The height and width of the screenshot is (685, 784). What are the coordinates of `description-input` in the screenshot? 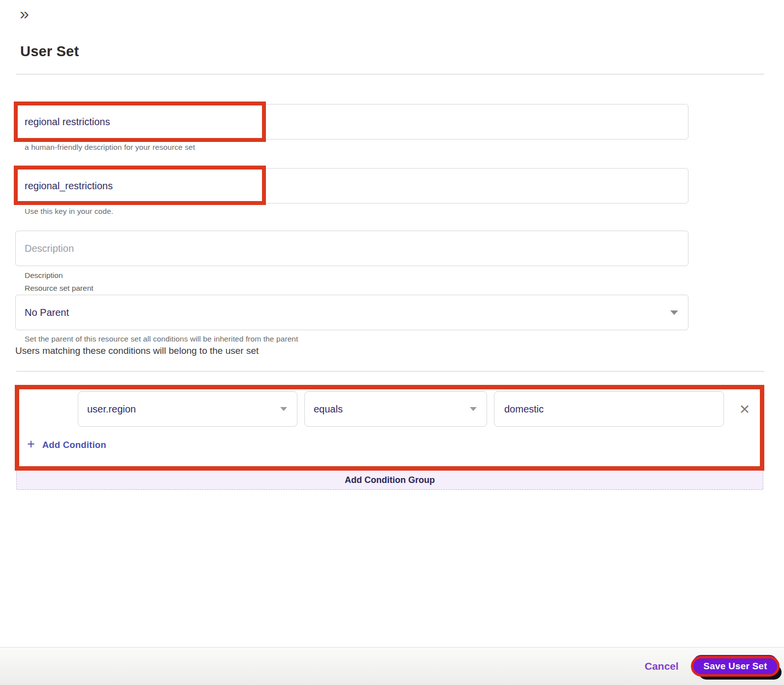 It's located at (352, 248).